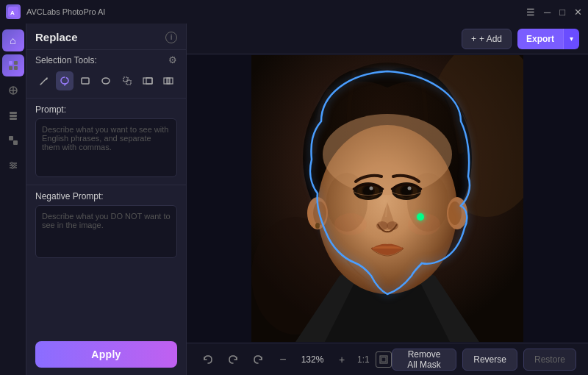 The height and width of the screenshot is (375, 588). I want to click on sidebar-item-home: ⌂, so click(13, 40).